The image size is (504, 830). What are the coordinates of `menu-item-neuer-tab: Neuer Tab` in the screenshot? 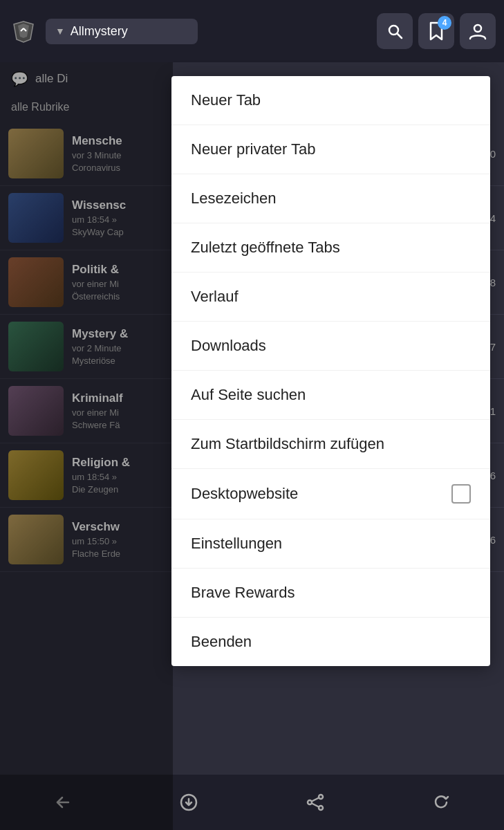 It's located at (330, 101).